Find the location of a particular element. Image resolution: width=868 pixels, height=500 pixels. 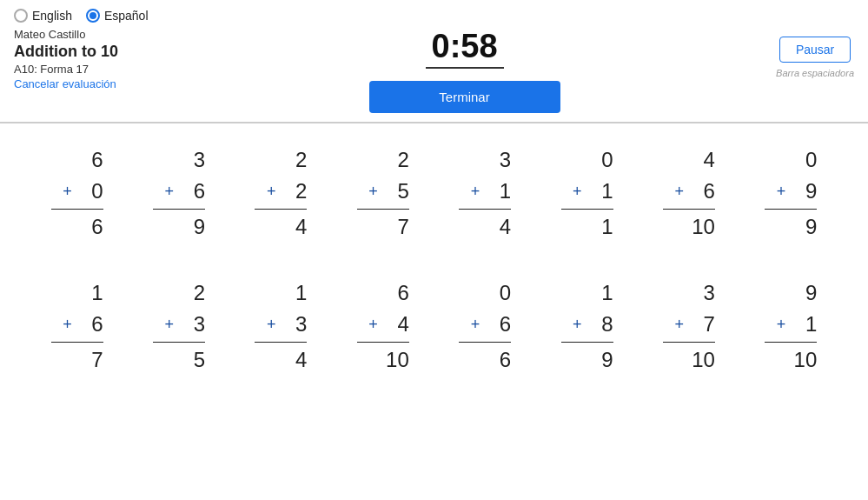

addend-row: + 2 is located at coordinates (287, 191).